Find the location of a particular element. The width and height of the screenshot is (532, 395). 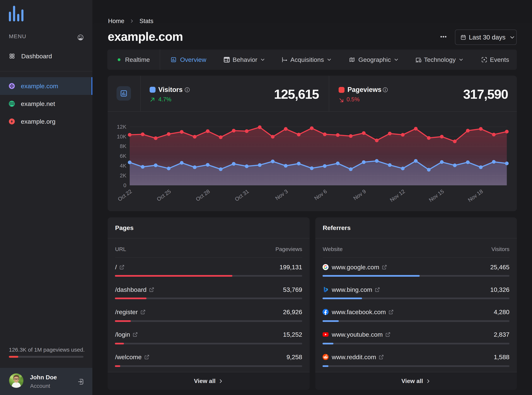

svg-text: Oct 31 is located at coordinates (242, 195).